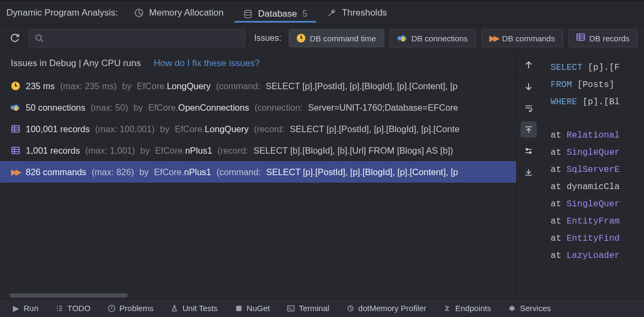  Describe the element at coordinates (597, 85) in the screenshot. I see `sql-line: FROM [Posts]` at that location.